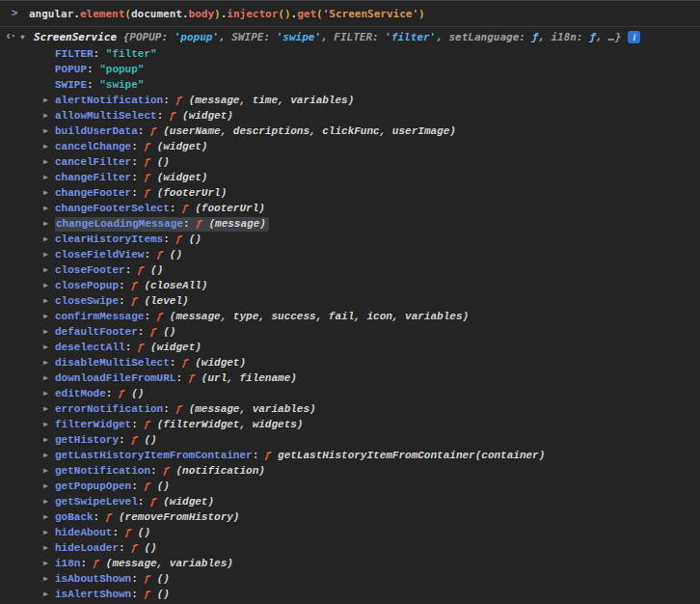  What do you see at coordinates (299, 37) in the screenshot?
I see `preview-token-str: 'swipe'` at bounding box center [299, 37].